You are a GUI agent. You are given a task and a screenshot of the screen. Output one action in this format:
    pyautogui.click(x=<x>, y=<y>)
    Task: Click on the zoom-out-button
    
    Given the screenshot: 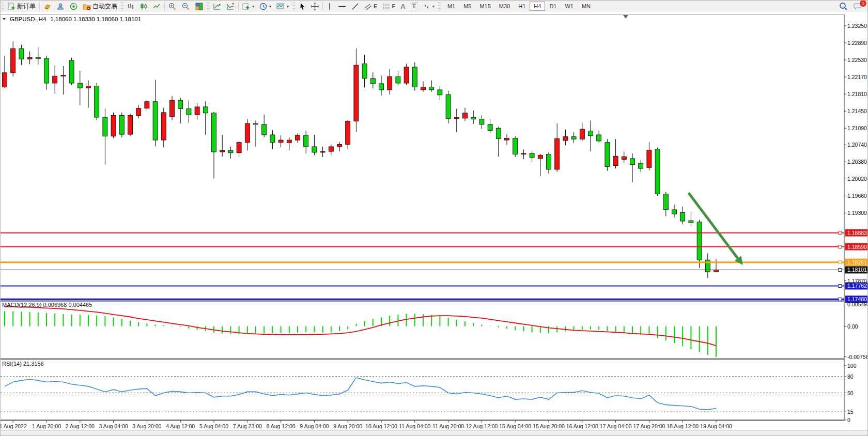 What is the action you would take?
    pyautogui.click(x=186, y=6)
    